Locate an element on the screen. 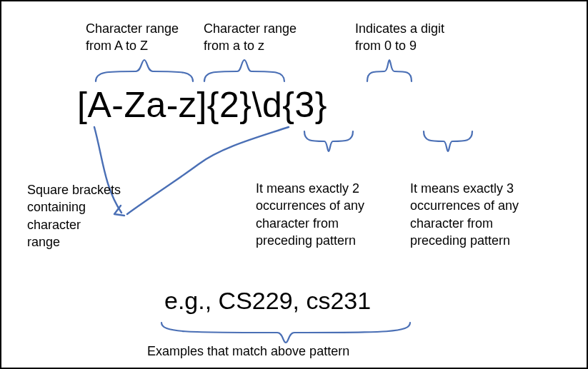 The height and width of the screenshot is (369, 588). label-quant-3: It means exactly 3 occurrences of any ch… is located at coordinates (464, 214).